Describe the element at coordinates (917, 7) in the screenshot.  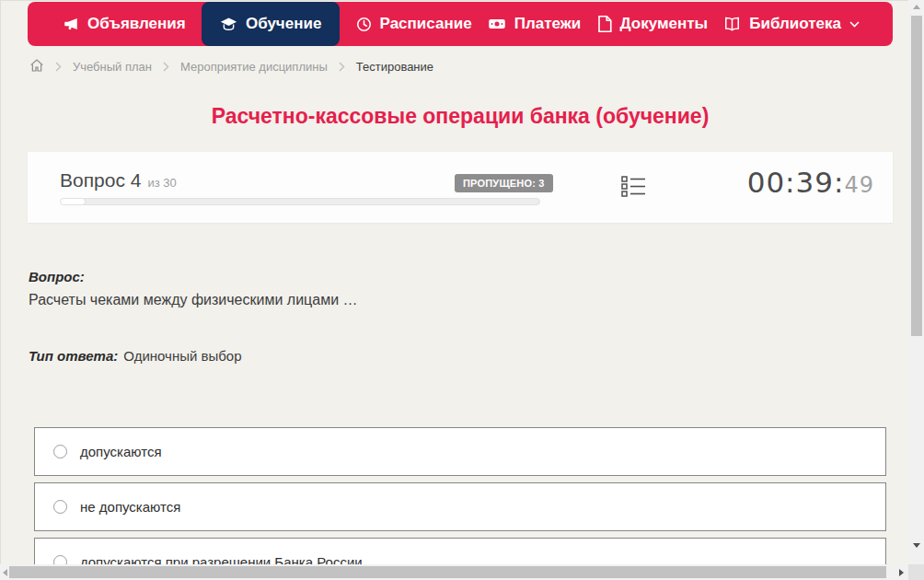
I see `scroll-up-icon` at that location.